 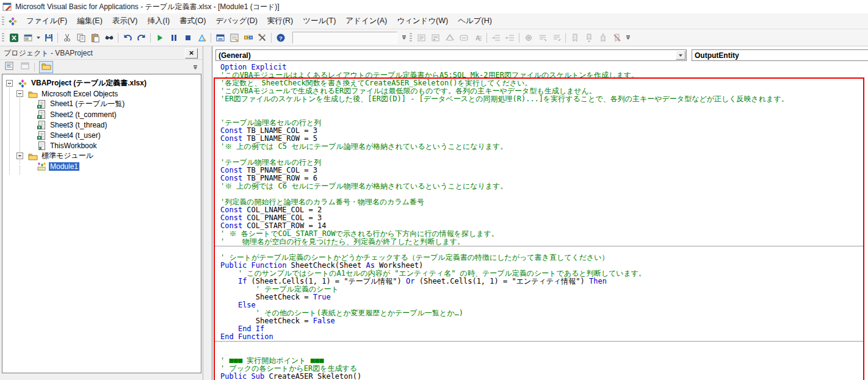 I want to click on code-line: 'このVBAモジュールはよくあるレイアウトのテーブル定義書からA5:SQL Mk…, so click(x=540, y=76).